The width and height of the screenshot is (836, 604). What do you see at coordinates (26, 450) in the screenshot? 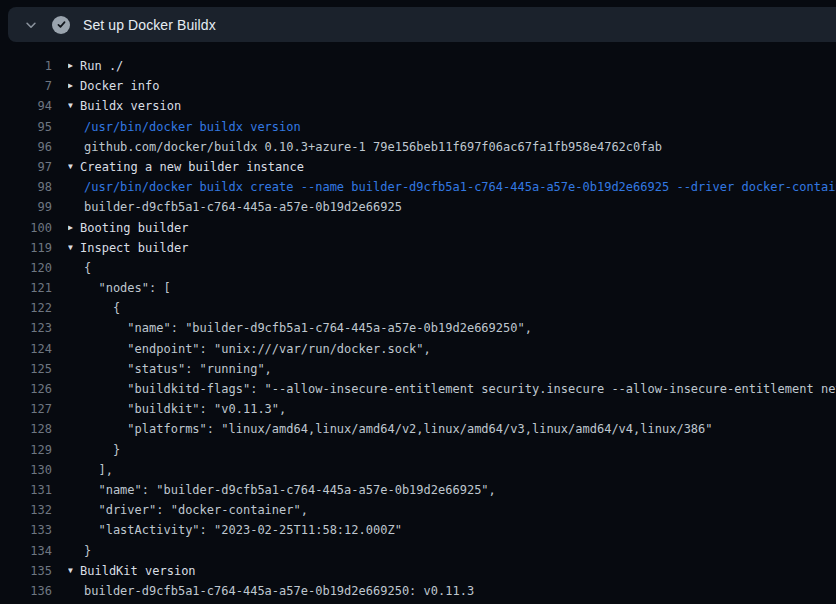
I see `line-number: 129` at bounding box center [26, 450].